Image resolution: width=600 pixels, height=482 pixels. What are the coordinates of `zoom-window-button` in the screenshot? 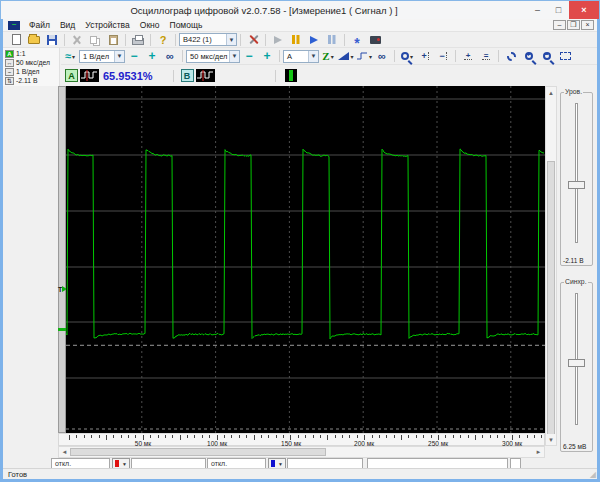 It's located at (565, 56).